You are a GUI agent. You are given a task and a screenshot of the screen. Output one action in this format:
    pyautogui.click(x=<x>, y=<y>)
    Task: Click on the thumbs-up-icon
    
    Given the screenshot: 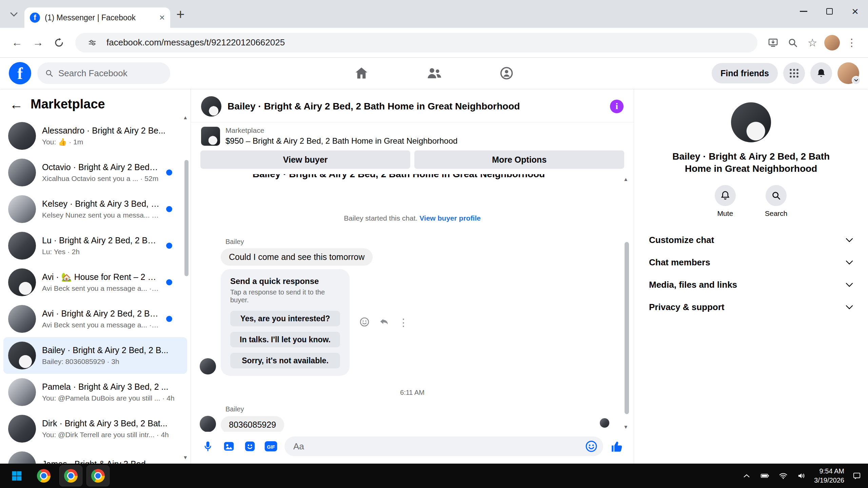 What is the action you would take?
    pyautogui.click(x=617, y=446)
    